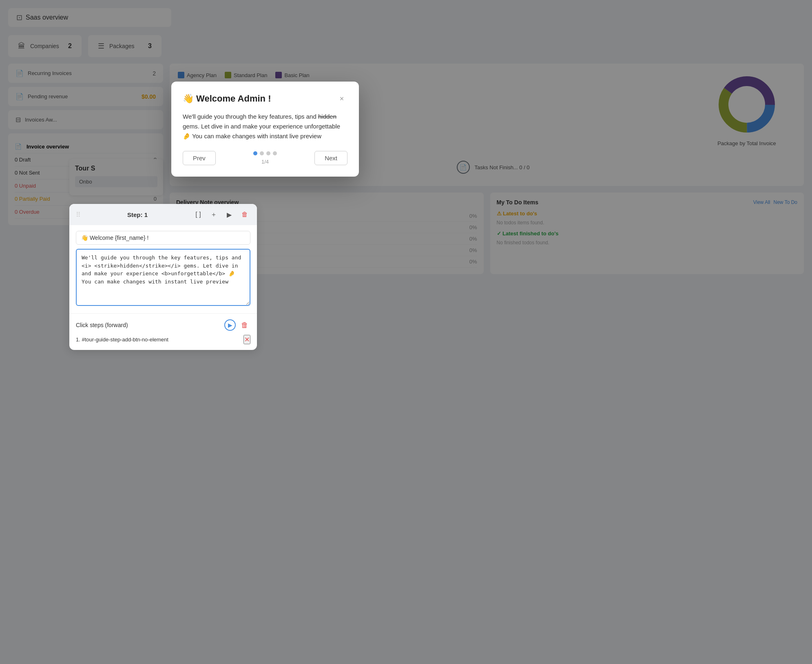  I want to click on hidden-text: hidden, so click(327, 117).